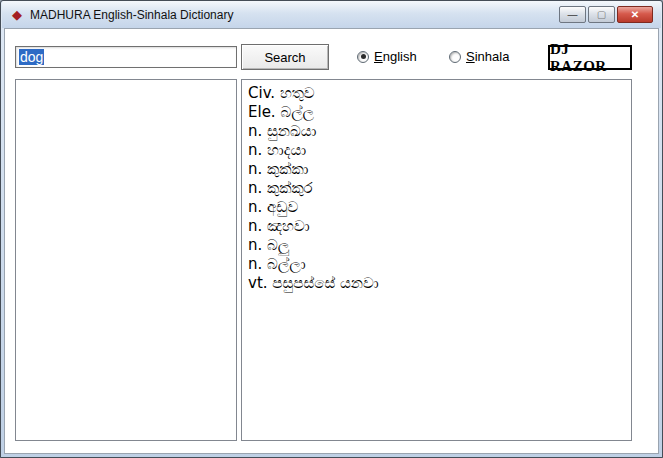 Image resolution: width=663 pixels, height=458 pixels. I want to click on radio-english: English, so click(387, 56).